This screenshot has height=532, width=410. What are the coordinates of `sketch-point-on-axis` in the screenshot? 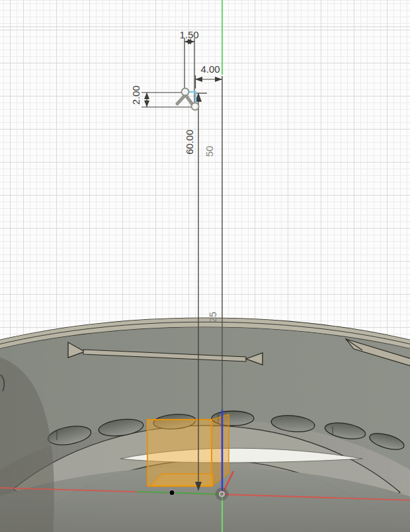 It's located at (172, 492).